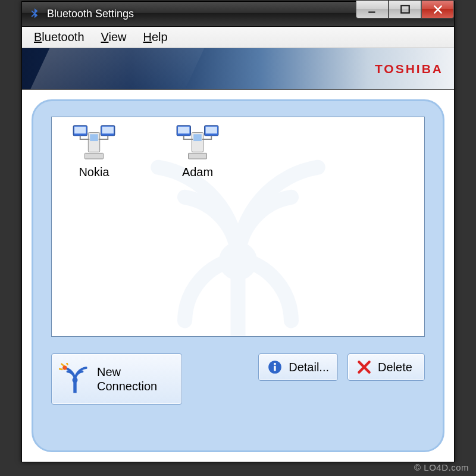 The height and width of the screenshot is (476, 476). Describe the element at coordinates (75, 379) in the screenshot. I see `antenna-icon` at that location.